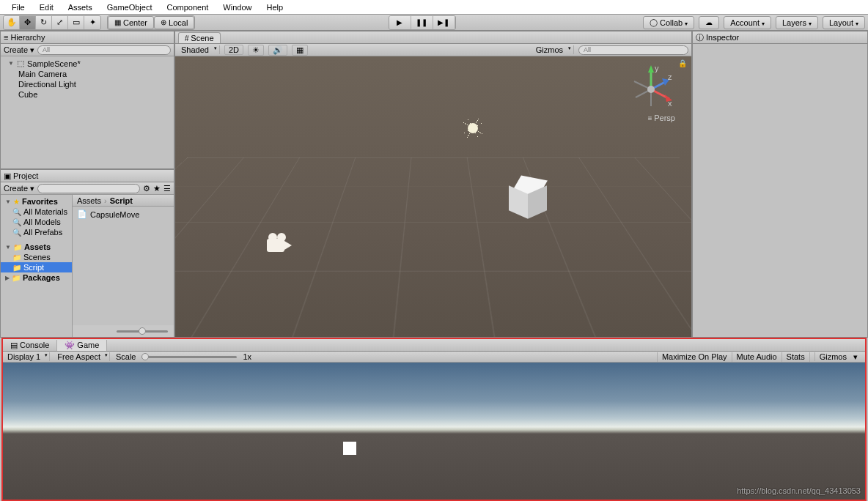  I want to click on light-toggle: ☀, so click(256, 50).